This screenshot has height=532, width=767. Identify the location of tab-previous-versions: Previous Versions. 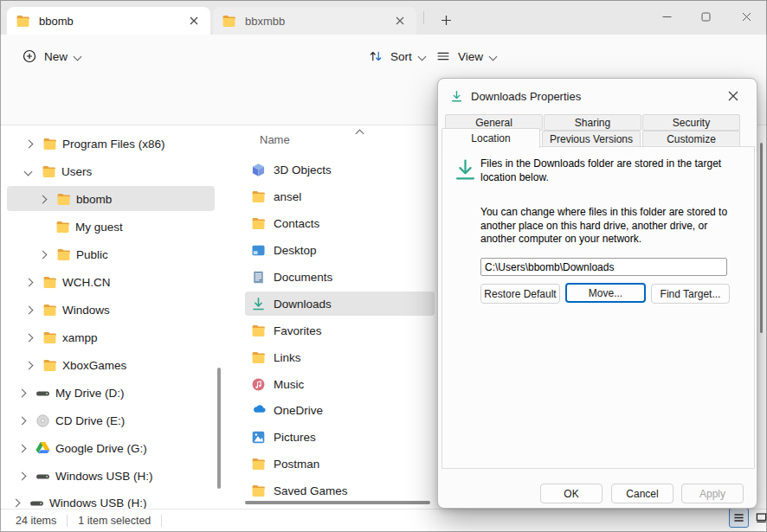
(591, 138).